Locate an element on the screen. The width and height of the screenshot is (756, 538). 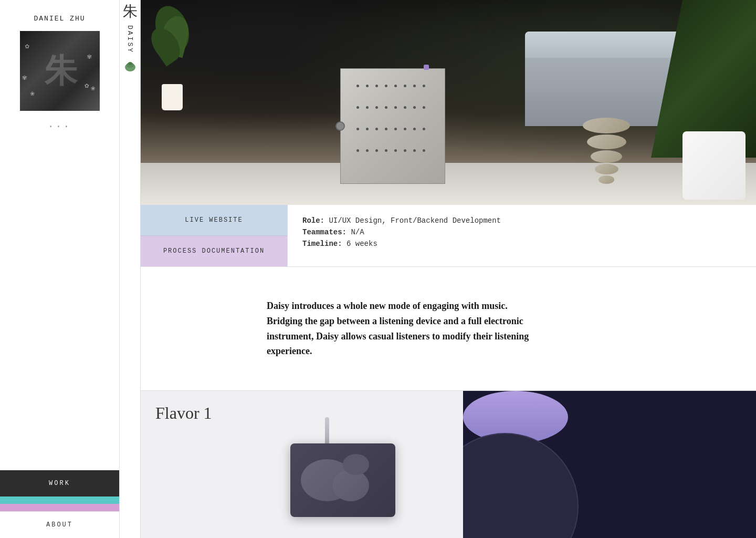
description-text: Daisy introduces a whole new mode of eng… is located at coordinates (403, 329).